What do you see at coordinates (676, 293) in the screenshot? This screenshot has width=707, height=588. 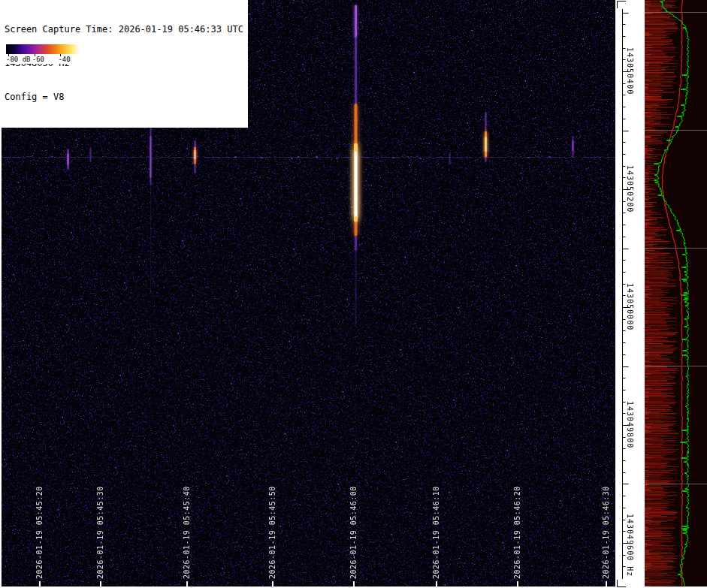 I see `spectrum-analyzer-panel` at bounding box center [676, 293].